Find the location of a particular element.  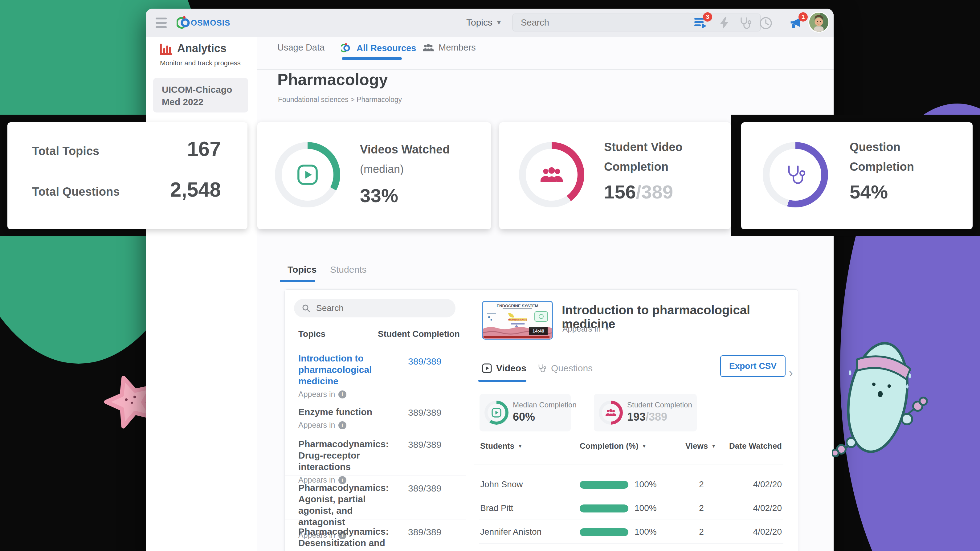

top-navbar: OSMOSIS Topics▼ 3 is located at coordinates (490, 23).